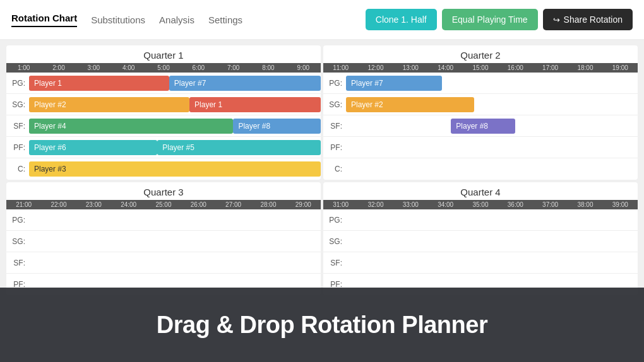 The height and width of the screenshot is (362, 644). Describe the element at coordinates (402, 20) in the screenshot. I see `clone-button: Clone 1. Half` at that location.